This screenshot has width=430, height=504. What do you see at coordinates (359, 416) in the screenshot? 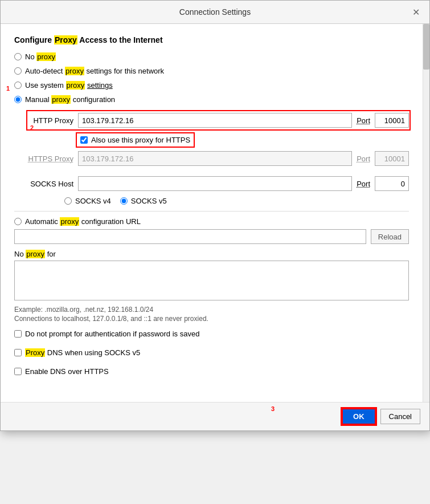
I see `ok-button: OK` at bounding box center [359, 416].